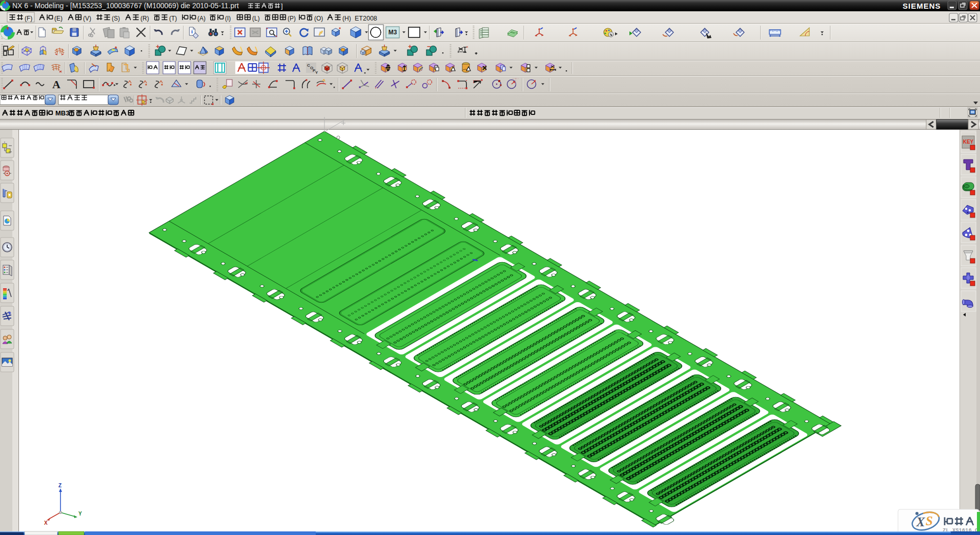  Describe the element at coordinates (192, 31) in the screenshot. I see `svg-text: i` at that location.